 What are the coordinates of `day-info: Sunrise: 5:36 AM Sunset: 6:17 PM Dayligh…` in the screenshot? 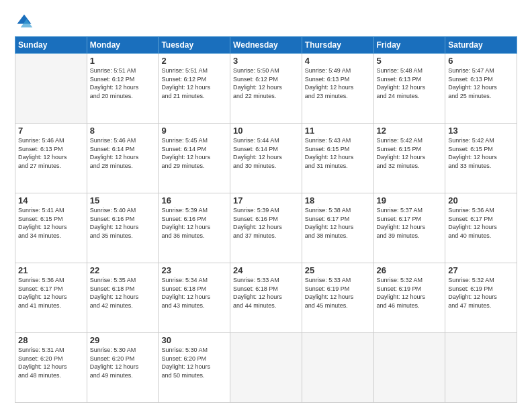 It's located at (481, 223).